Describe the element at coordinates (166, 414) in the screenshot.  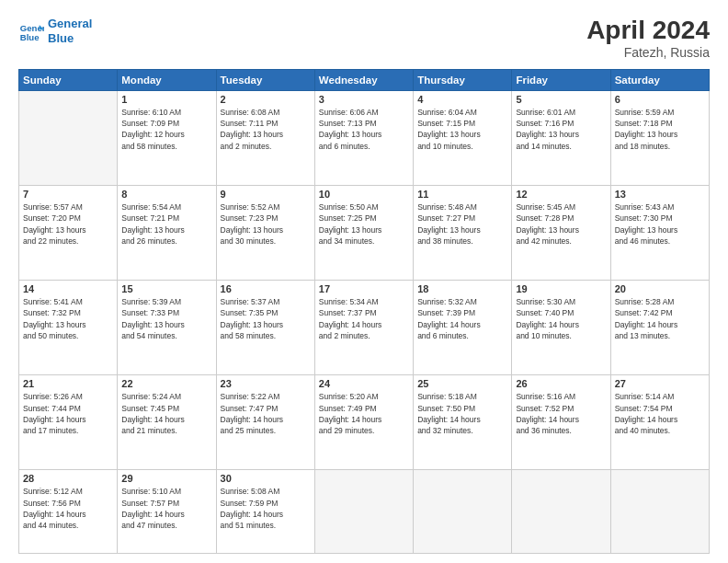
I see `cell-info: Sunrise: 5:24 AM Sunset: 7:45 PM Dayligh…` at that location.